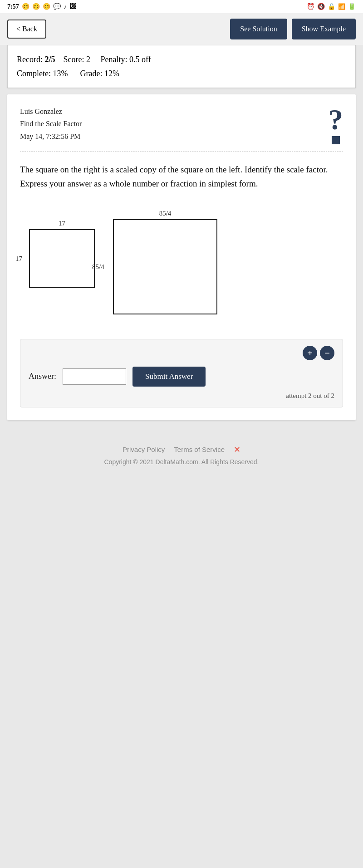  What do you see at coordinates (327, 353) in the screenshot?
I see `minus-button: −` at bounding box center [327, 353].